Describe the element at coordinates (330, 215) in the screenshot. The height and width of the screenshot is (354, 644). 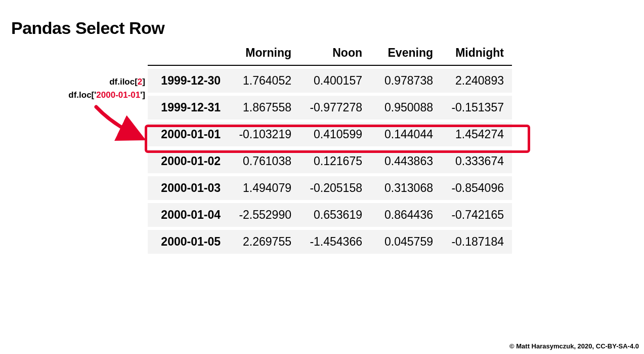
I see `table-row: 2000-01-04 -2.552990 0.653619 0.864436 -…` at that location.